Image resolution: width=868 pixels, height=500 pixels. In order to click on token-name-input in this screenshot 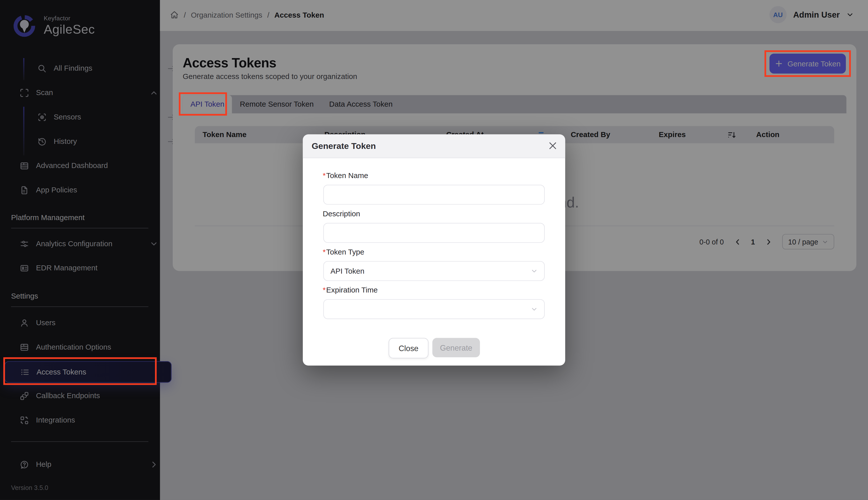, I will do `click(434, 194)`.